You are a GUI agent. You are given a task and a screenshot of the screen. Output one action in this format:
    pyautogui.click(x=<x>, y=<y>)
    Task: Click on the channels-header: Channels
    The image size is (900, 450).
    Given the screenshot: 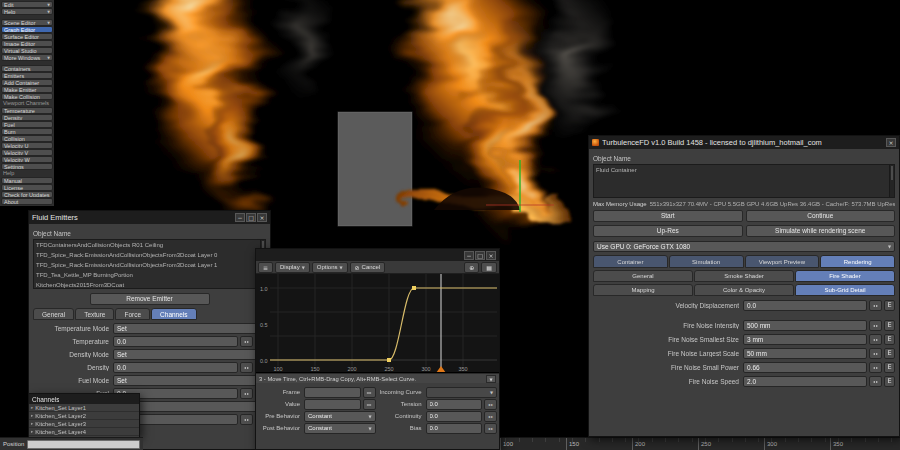 What is the action you would take?
    pyautogui.click(x=84, y=399)
    